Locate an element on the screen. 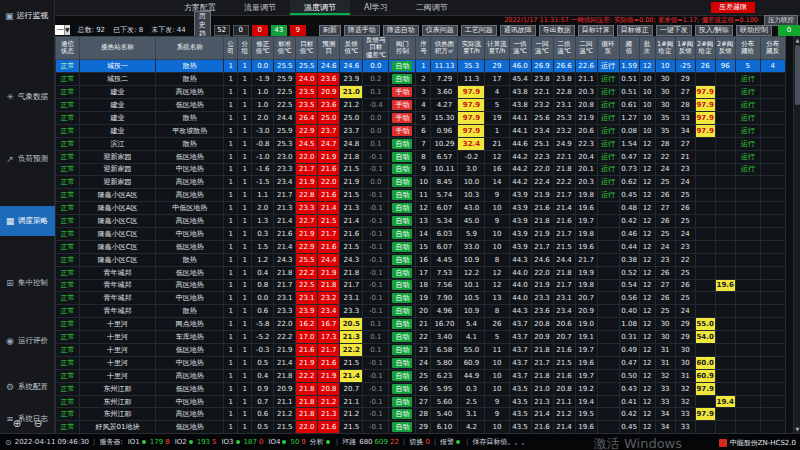 This screenshot has height=450, width=800. toolbar-button-4: 工艺问题 is located at coordinates (479, 30).